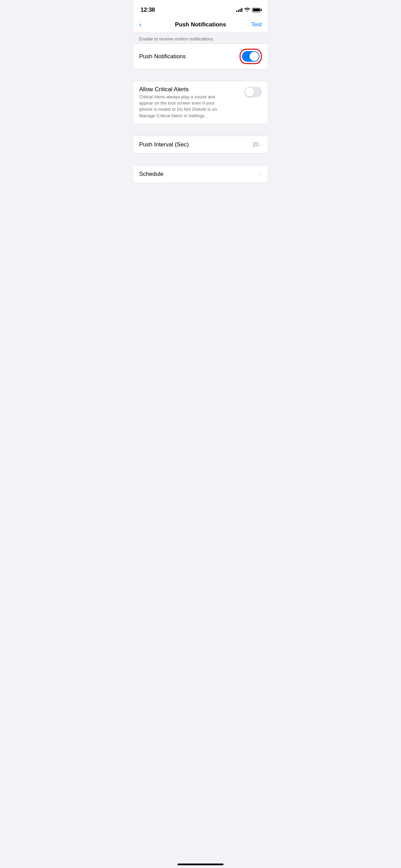 This screenshot has height=868, width=401. What do you see at coordinates (257, 145) in the screenshot?
I see `push-interval-value: 20 ›` at bounding box center [257, 145].